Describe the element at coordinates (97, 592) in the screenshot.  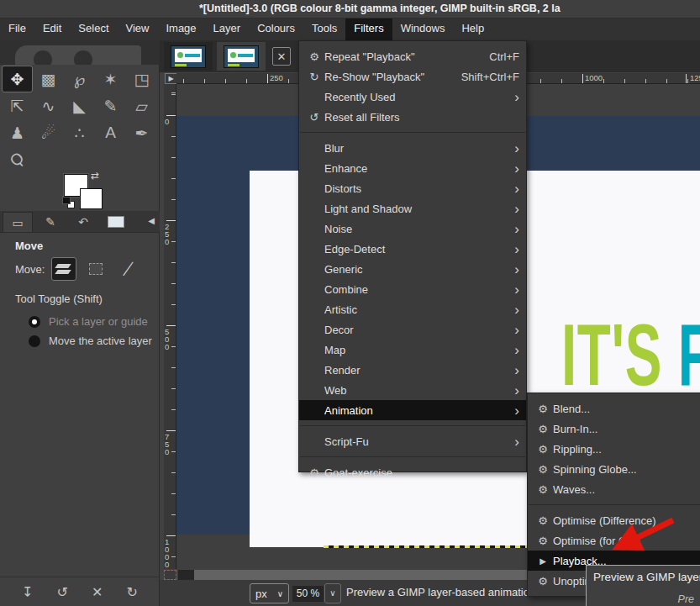
I see `delete-preset-button: ✕` at that location.